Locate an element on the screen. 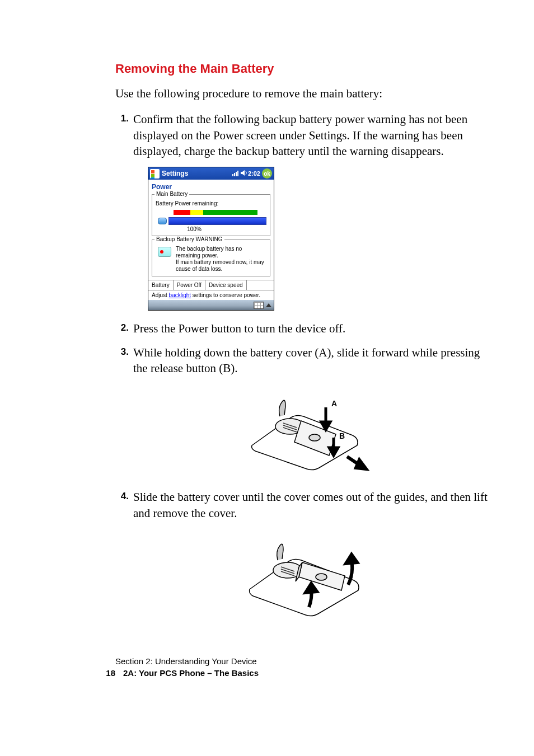  intro-text: Use the following procedure to remove th… is located at coordinates (302, 94).